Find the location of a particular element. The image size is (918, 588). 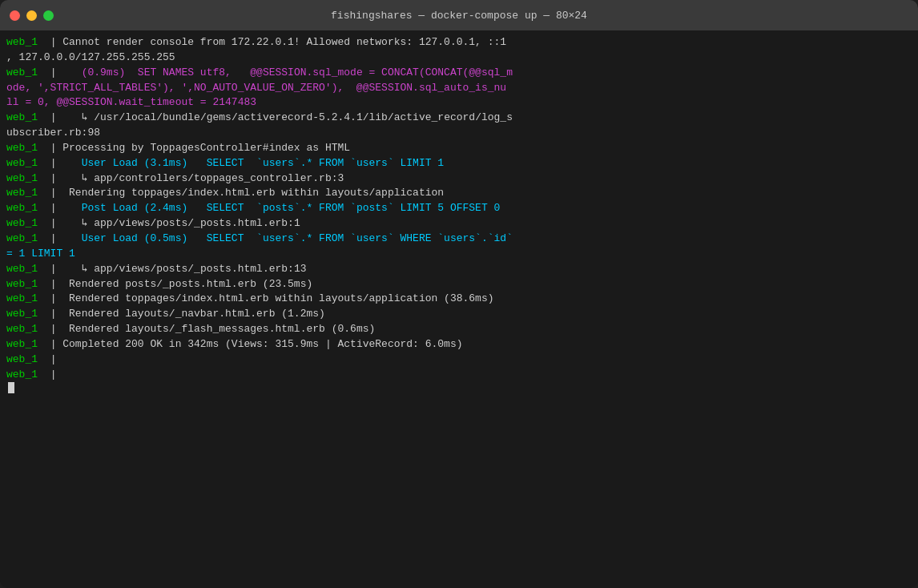

line-text: | Processing by ToppagesController#index… is located at coordinates (194, 149).